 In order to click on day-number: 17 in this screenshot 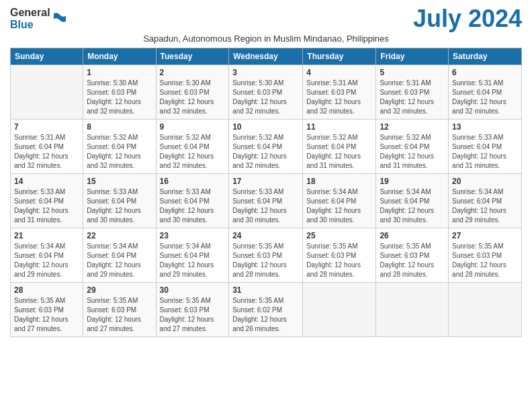, I will do `click(266, 181)`.